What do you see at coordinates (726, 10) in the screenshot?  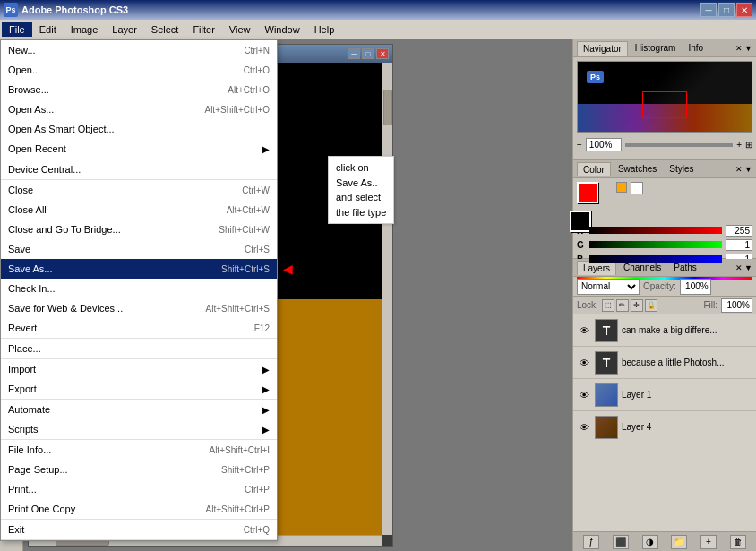 I see `maximize-button: □` at bounding box center [726, 10].